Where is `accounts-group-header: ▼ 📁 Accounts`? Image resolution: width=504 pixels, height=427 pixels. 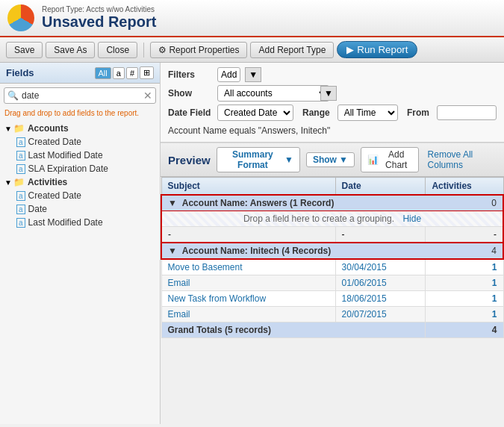
accounts-group-header: ▼ 📁 Accounts is located at coordinates (80, 128).